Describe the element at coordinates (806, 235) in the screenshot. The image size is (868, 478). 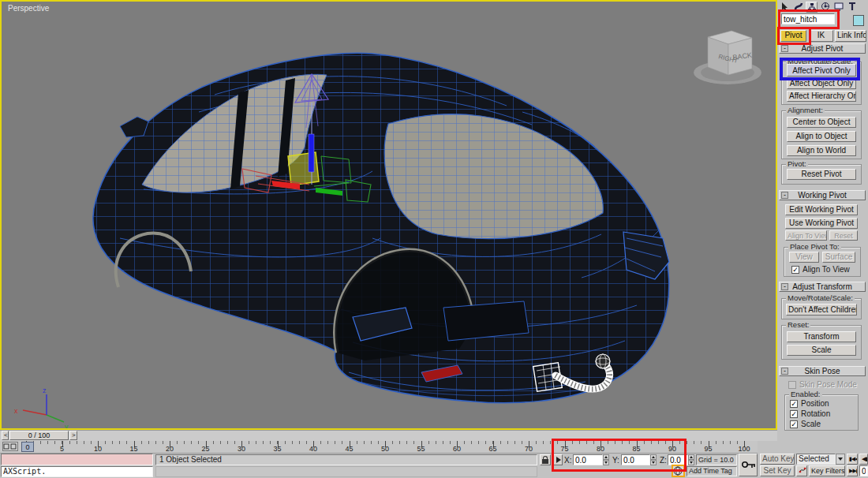
I see `align-to-view-button: Align To View` at that location.